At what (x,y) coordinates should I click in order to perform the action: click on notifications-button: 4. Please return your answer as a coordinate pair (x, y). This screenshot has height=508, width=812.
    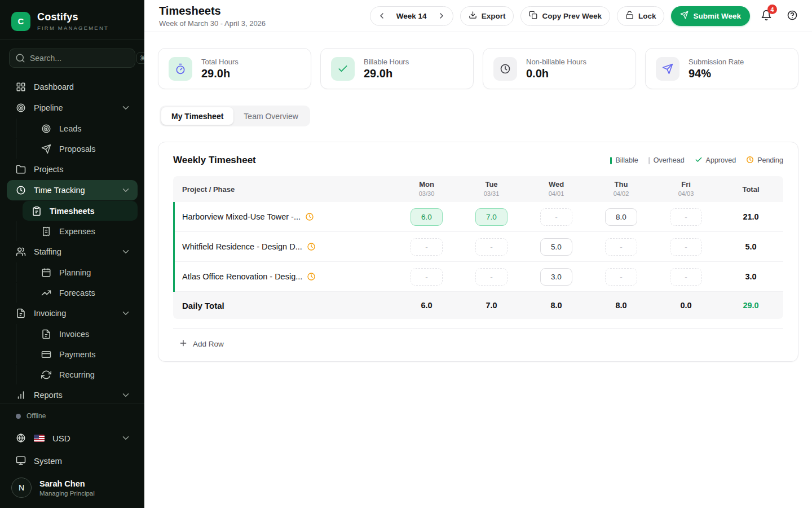
    Looking at the image, I should click on (766, 16).